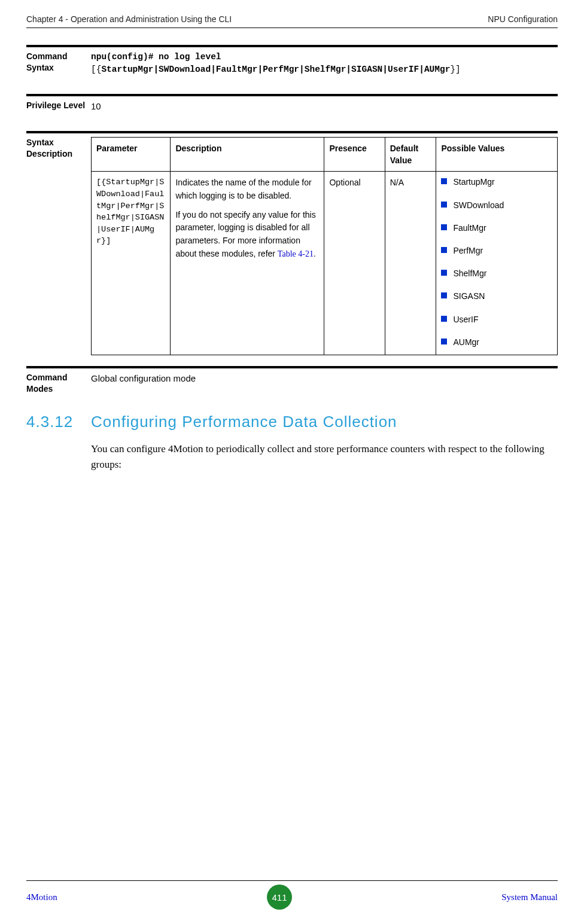 The width and height of the screenshot is (584, 924). What do you see at coordinates (497, 251) in the screenshot?
I see `list-item: PerfMgr` at bounding box center [497, 251].